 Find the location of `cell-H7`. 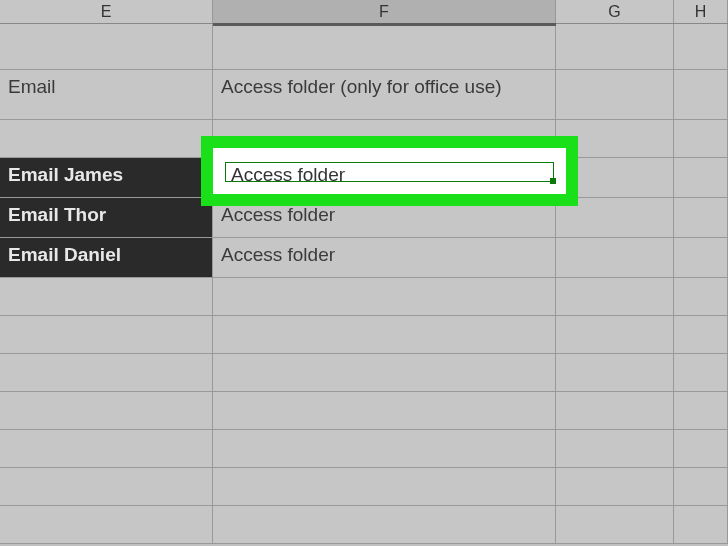

cell-H7 is located at coordinates (701, 296).